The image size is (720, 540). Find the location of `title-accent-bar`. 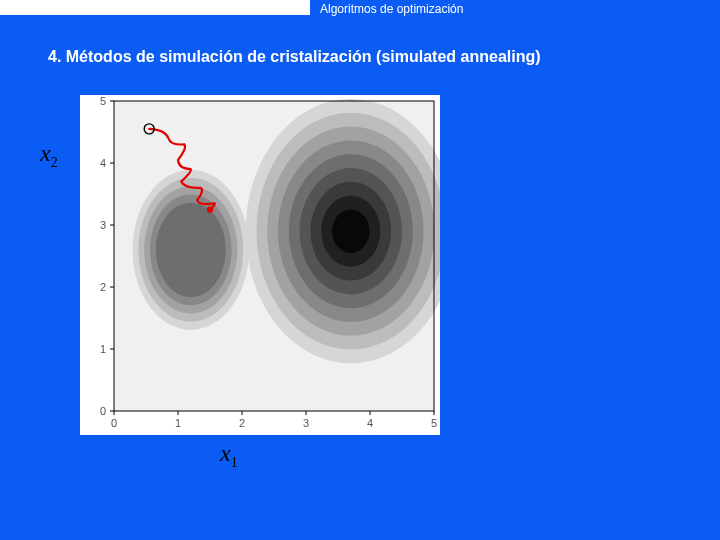

title-accent-bar is located at coordinates (155, 8).